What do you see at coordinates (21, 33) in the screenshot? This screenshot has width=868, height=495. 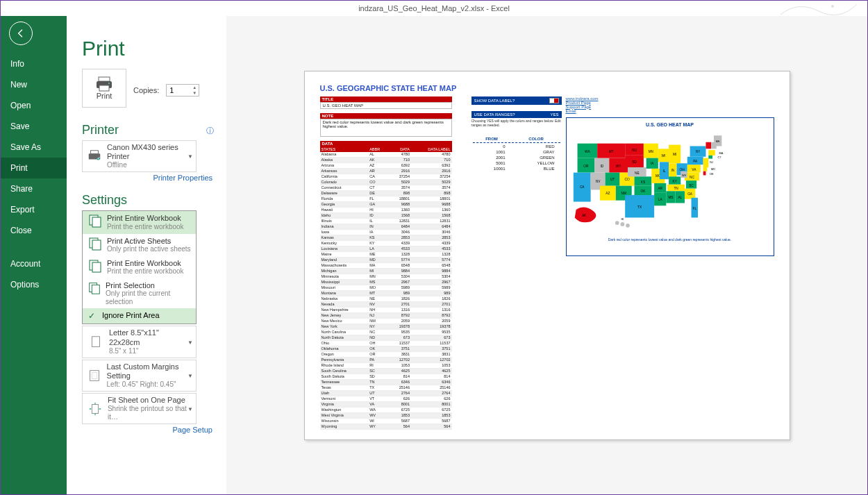 I see `back-button` at bounding box center [21, 33].